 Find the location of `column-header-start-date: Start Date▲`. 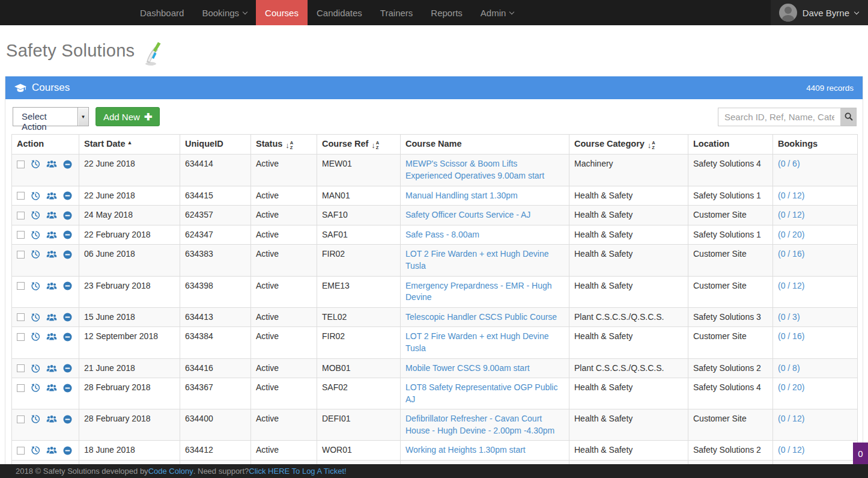

column-header-start-date: Start Date▲ is located at coordinates (130, 144).